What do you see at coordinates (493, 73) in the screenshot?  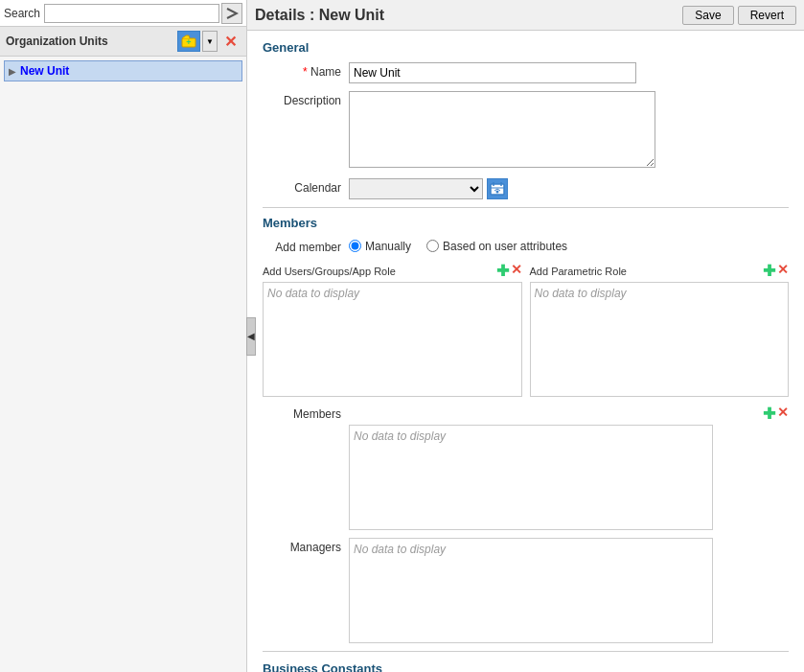 I see `name-field` at bounding box center [493, 73].